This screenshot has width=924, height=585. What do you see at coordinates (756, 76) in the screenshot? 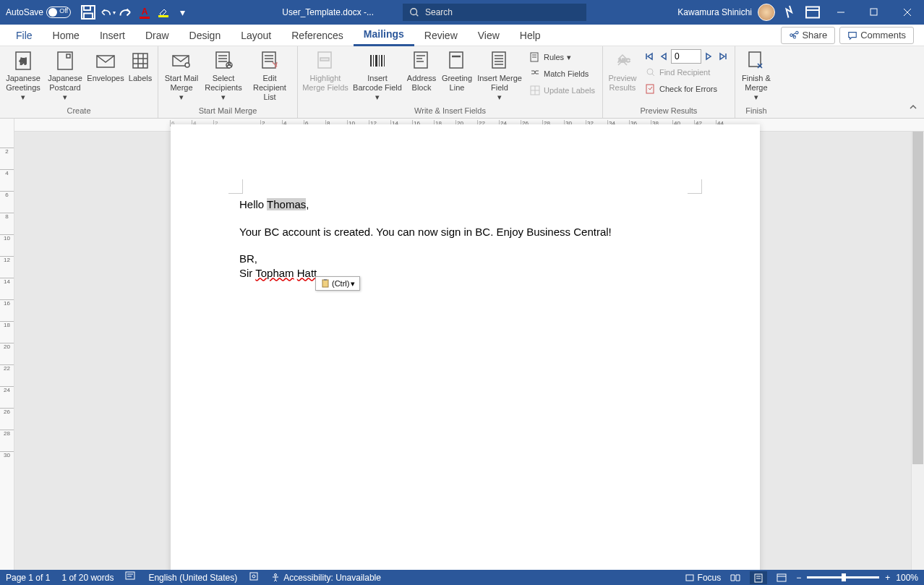
I see `finish-merge-button: Finish & Merge ▾` at bounding box center [756, 76].